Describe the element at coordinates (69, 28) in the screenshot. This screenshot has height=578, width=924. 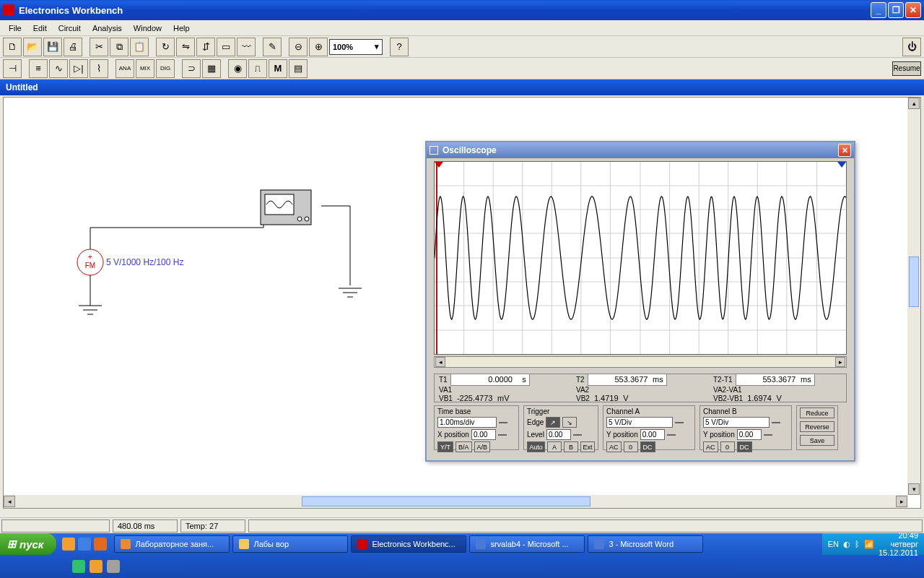
I see `menu-circuit: Circuit` at that location.